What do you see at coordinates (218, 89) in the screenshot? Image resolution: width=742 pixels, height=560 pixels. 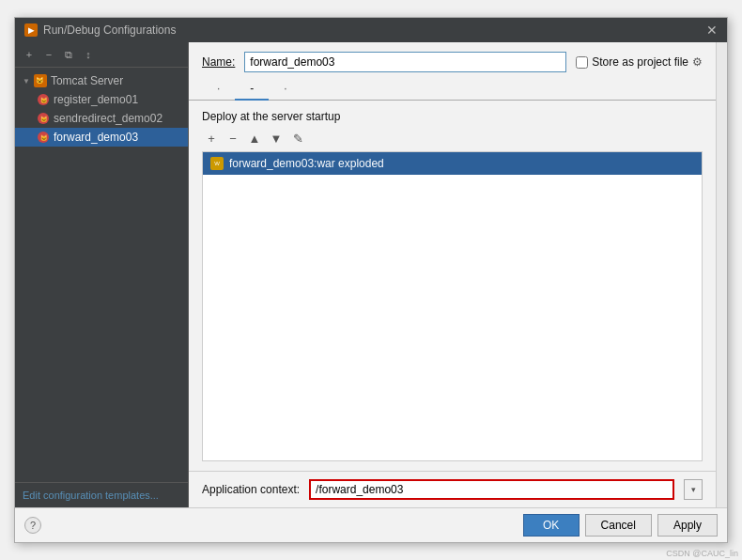 I see `tab-0: ·` at bounding box center [218, 89].